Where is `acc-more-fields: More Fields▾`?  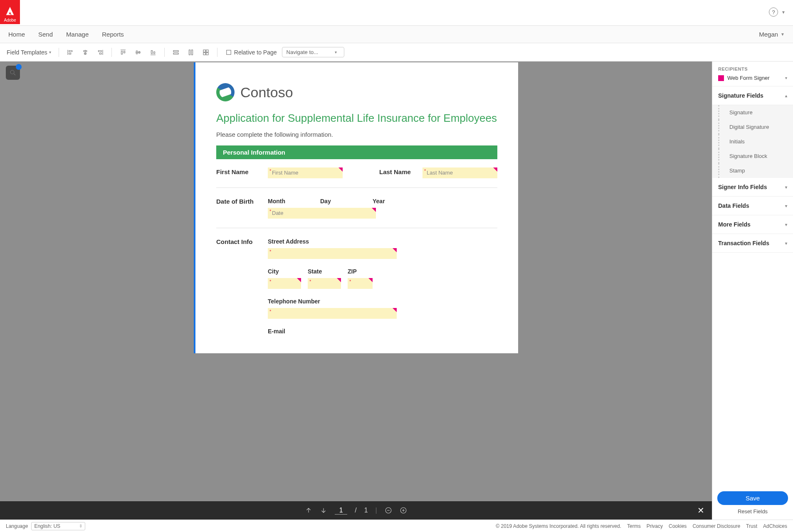
acc-more-fields: More Fields▾ is located at coordinates (753, 224).